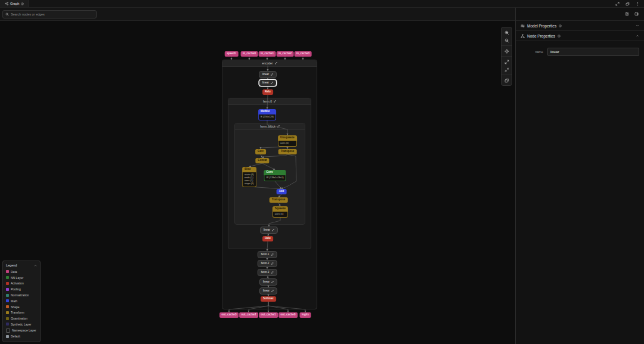 This screenshot has width=644, height=344. What do you see at coordinates (285, 54) in the screenshot?
I see `graph-node-in_cache2: in_cache2` at bounding box center [285, 54].